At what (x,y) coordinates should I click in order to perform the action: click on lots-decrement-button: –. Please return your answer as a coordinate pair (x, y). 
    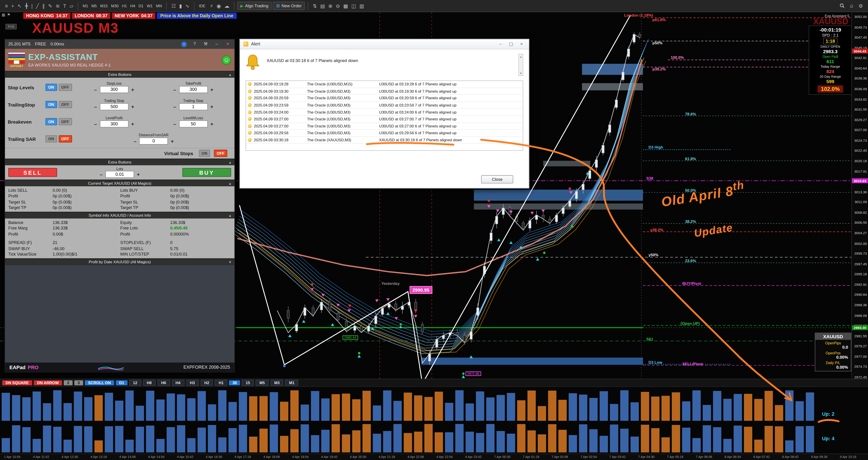
    Looking at the image, I should click on (101, 174).